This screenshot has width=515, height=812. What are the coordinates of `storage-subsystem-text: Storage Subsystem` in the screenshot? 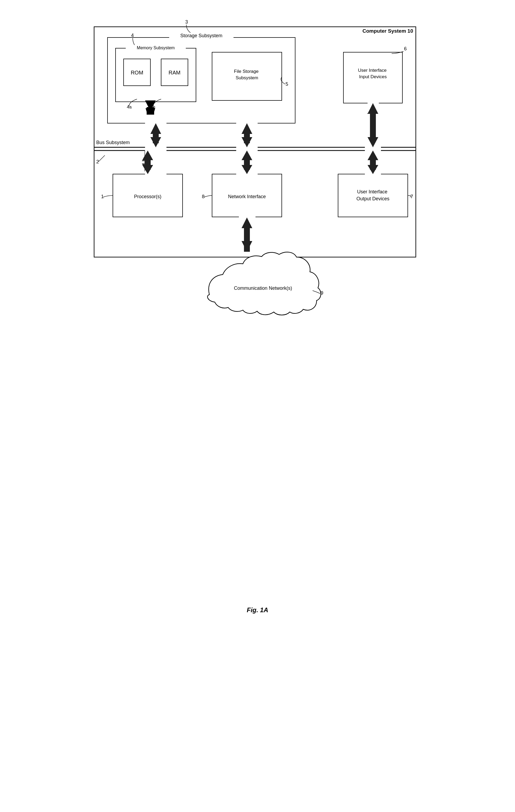 It's located at (201, 36).